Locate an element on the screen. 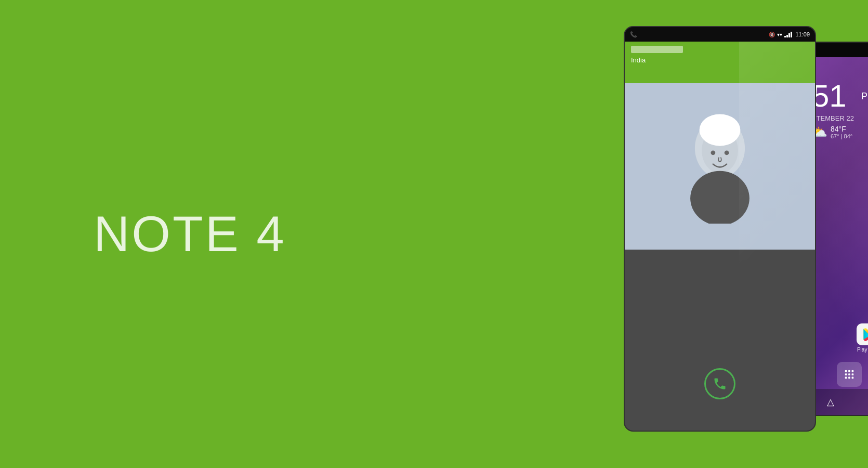 The image size is (868, 468). phone-icon: 📞 is located at coordinates (634, 34).